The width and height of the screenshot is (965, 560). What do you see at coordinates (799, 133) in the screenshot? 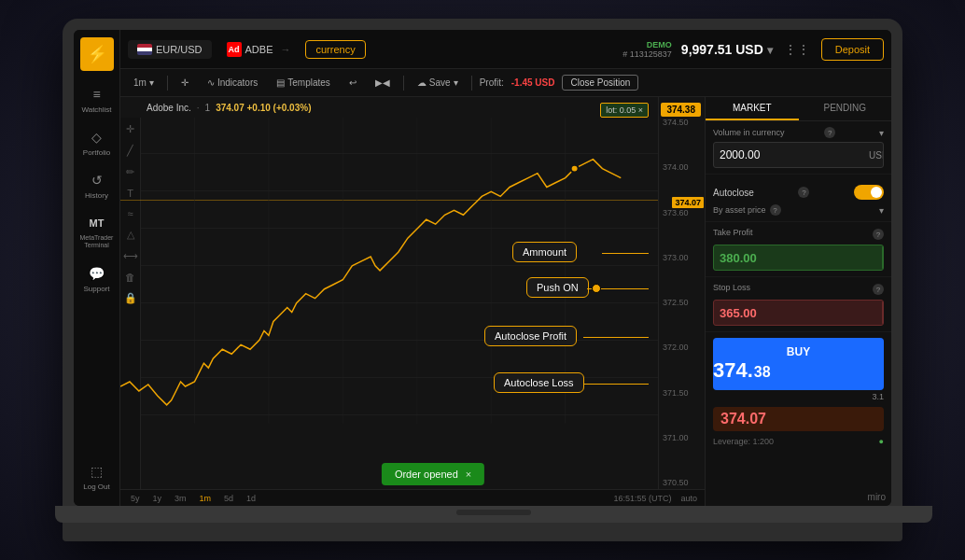
I see `volume-label-row: Volume in currency ? ▾` at bounding box center [799, 133].